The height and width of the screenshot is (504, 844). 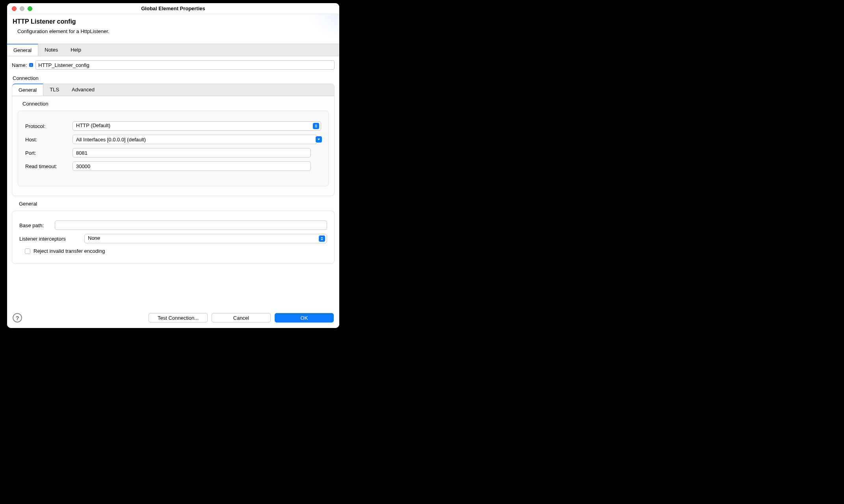 What do you see at coordinates (178, 318) in the screenshot?
I see `test-connection-button: Test Connection...` at bounding box center [178, 318].